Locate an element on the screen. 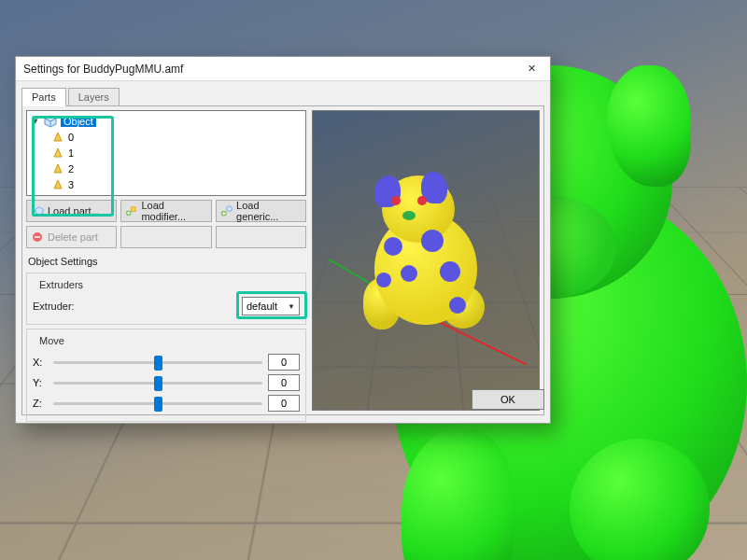 This screenshot has width=747, height=560. chevron-down-icon: ▼ is located at coordinates (291, 306).